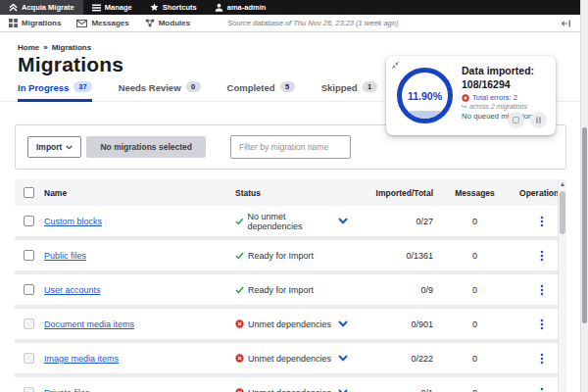 The height and width of the screenshot is (392, 588). Describe the element at coordinates (313, 24) in the screenshot. I see `source-database-note: Source database of Thu Nov 26, 23:23 (1 …` at that location.